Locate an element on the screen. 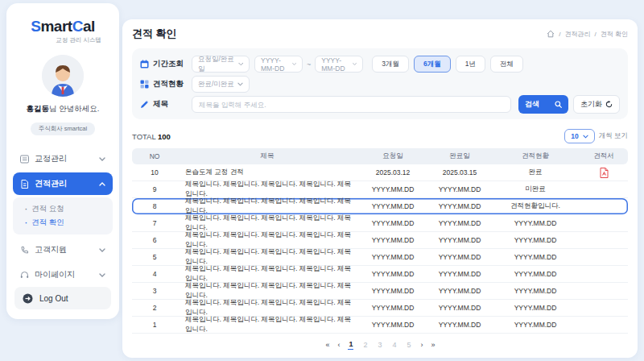 The width and height of the screenshot is (644, 361). quick-3months-button: 3개월 is located at coordinates (390, 64).